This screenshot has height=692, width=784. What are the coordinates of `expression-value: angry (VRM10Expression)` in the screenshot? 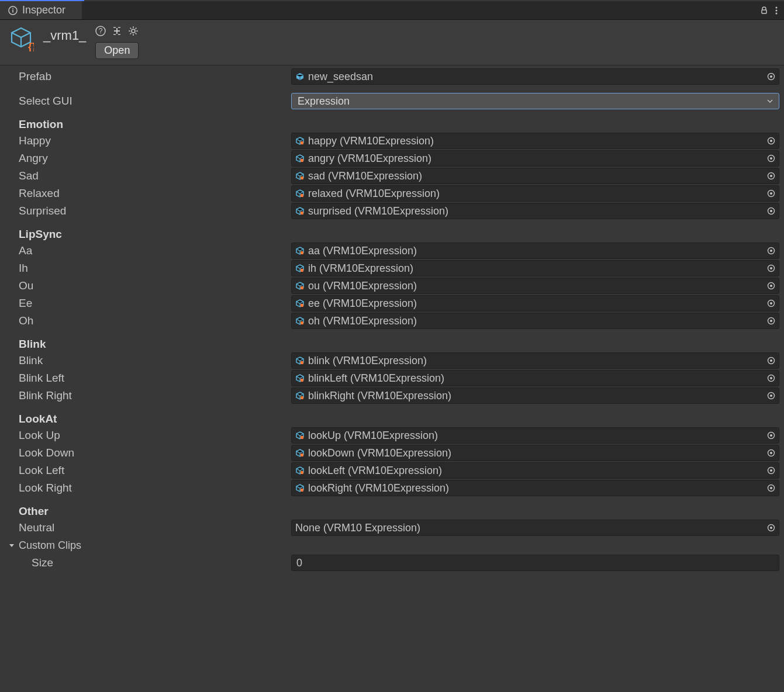 It's located at (536, 159).